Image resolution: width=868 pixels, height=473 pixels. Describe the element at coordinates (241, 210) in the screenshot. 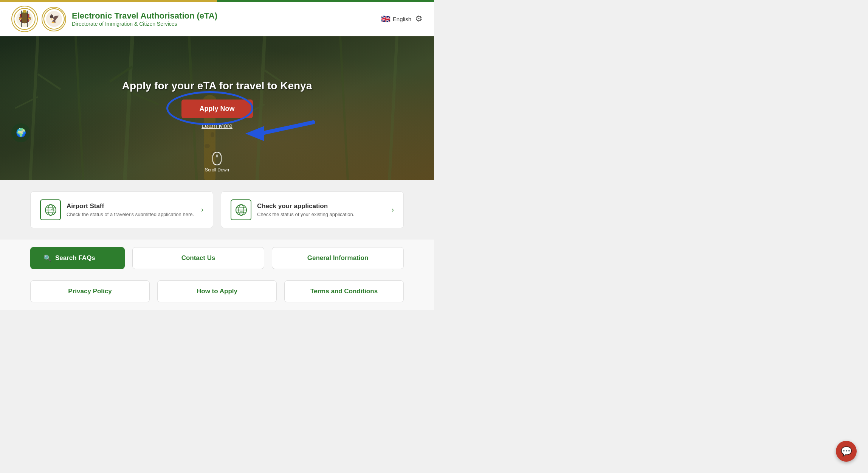

I see `globe-doc-icon` at that location.